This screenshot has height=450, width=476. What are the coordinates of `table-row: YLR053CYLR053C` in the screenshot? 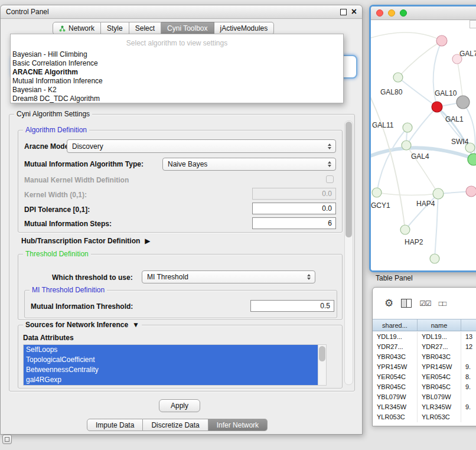 It's located at (424, 417).